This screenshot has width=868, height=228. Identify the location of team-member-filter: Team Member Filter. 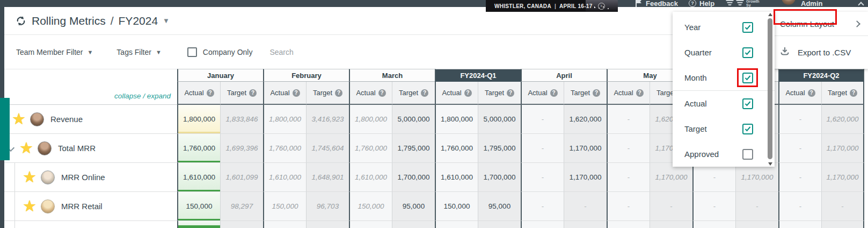
(49, 52).